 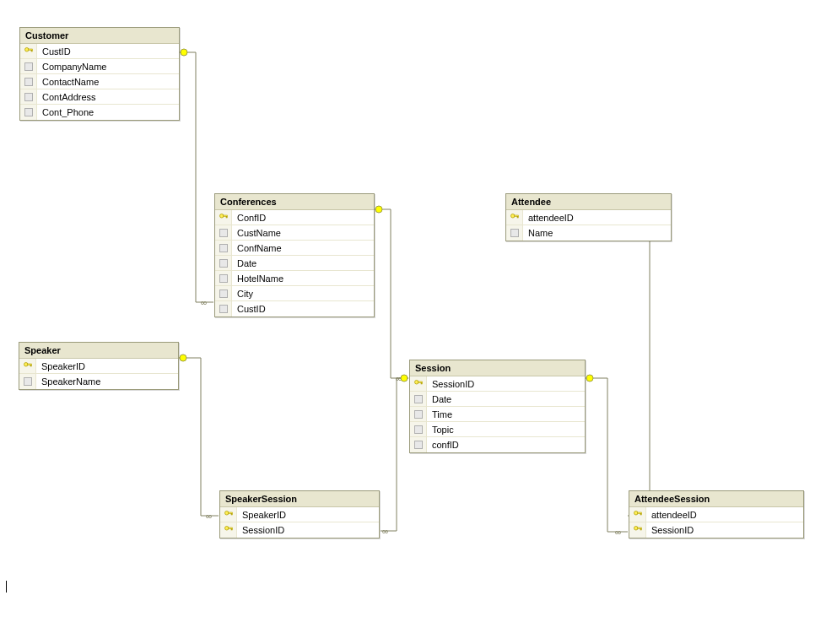 What do you see at coordinates (100, 82) in the screenshot?
I see `column-row: ContactName` at bounding box center [100, 82].